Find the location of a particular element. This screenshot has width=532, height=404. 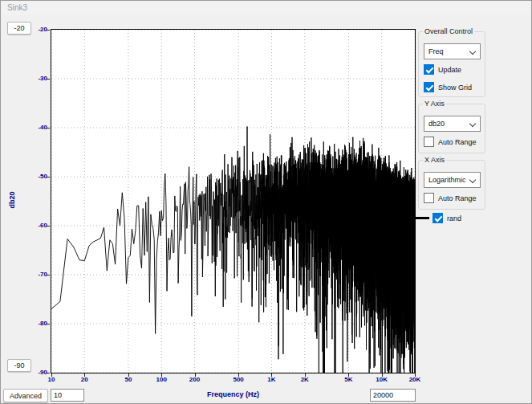

y-tick-label: -90 is located at coordinates (38, 373).